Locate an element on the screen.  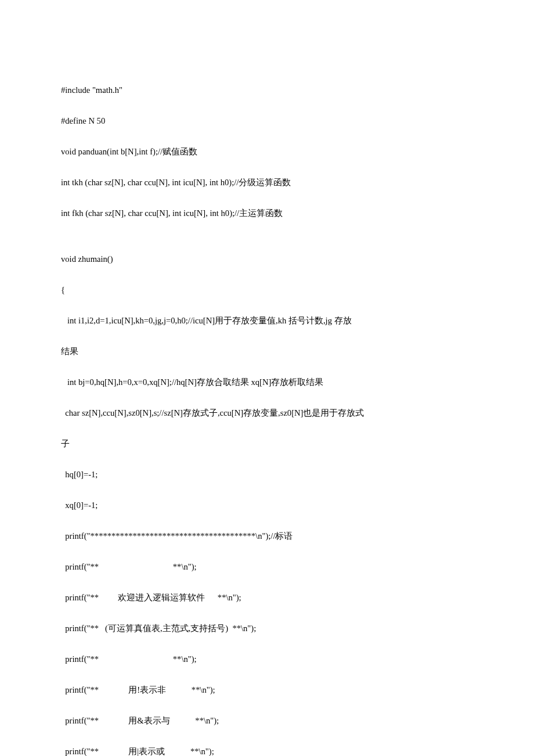
code-line: #define N 50 is located at coordinates (267, 121).